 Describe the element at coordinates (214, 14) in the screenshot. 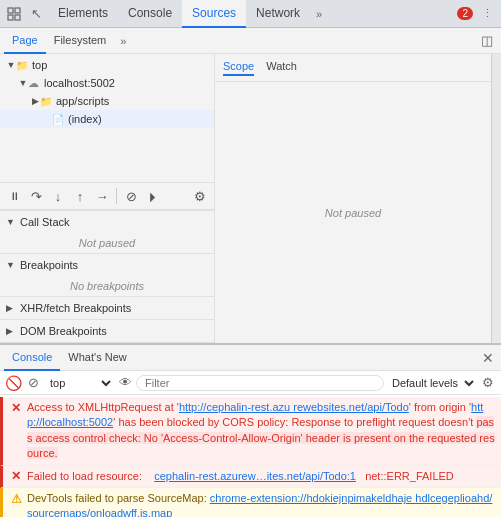

I see `tab-sources: Sources` at that location.